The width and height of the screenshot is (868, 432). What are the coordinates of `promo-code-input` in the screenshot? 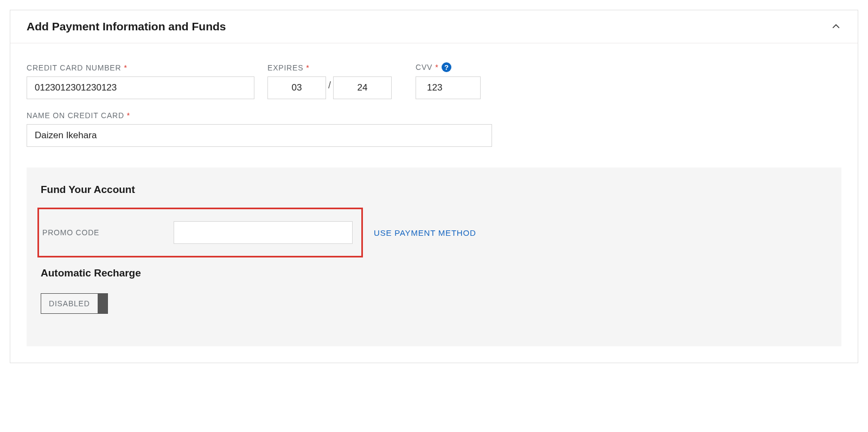 It's located at (263, 233).